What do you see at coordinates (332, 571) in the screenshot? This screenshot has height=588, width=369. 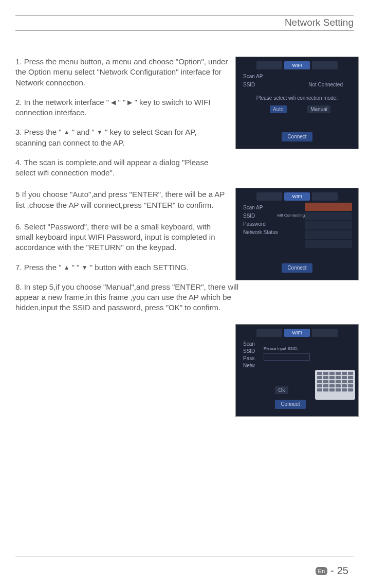 I see `page-footer: En - 25` at bounding box center [332, 571].